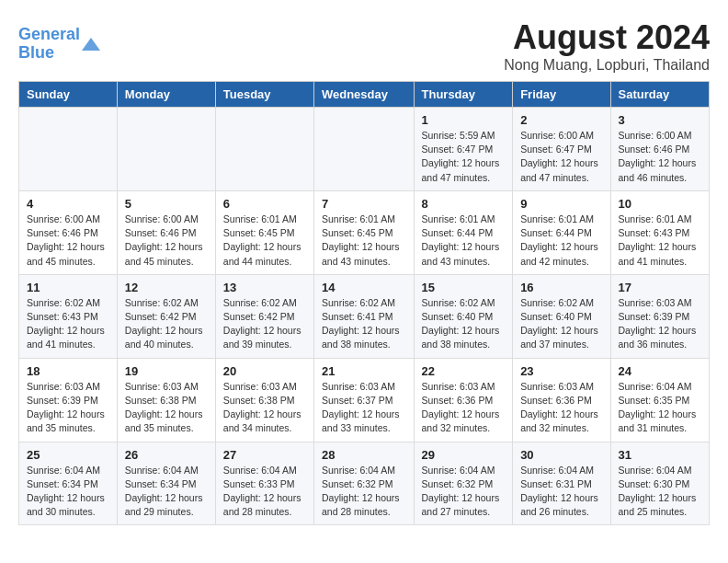 Image resolution: width=728 pixels, height=563 pixels. I want to click on calendar-cell: 29Sunrise: 6:04 AMSunset: 6:32 PMDayligh…, so click(463, 484).